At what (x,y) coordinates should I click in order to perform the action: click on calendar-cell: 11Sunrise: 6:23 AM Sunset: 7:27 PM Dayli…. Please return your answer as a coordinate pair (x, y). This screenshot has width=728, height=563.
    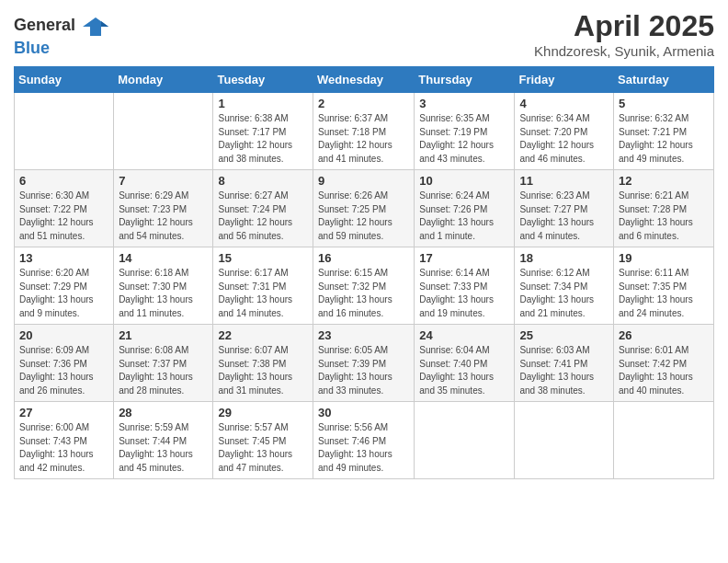
    Looking at the image, I should click on (564, 209).